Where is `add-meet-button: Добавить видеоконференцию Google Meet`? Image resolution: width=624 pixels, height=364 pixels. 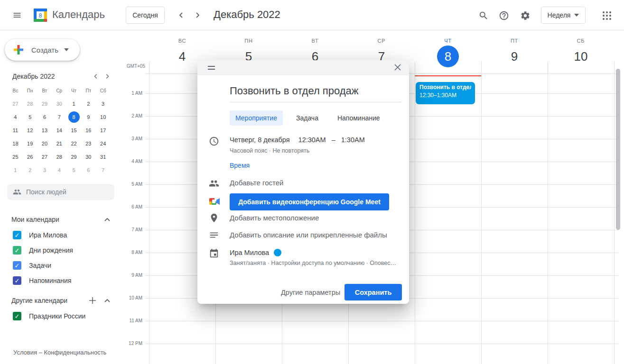
add-meet-button: Добавить видеоконференцию Google Meet is located at coordinates (309, 202).